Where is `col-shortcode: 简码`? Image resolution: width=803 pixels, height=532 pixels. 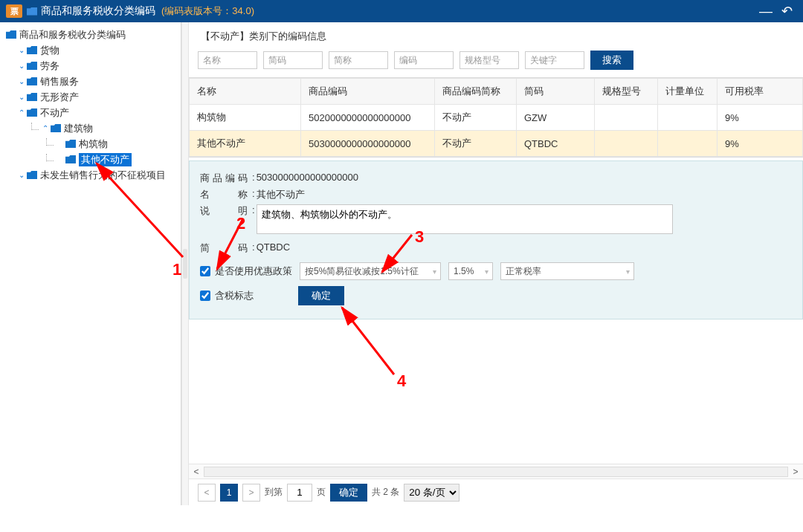
col-shortcode: 简码 is located at coordinates (556, 92).